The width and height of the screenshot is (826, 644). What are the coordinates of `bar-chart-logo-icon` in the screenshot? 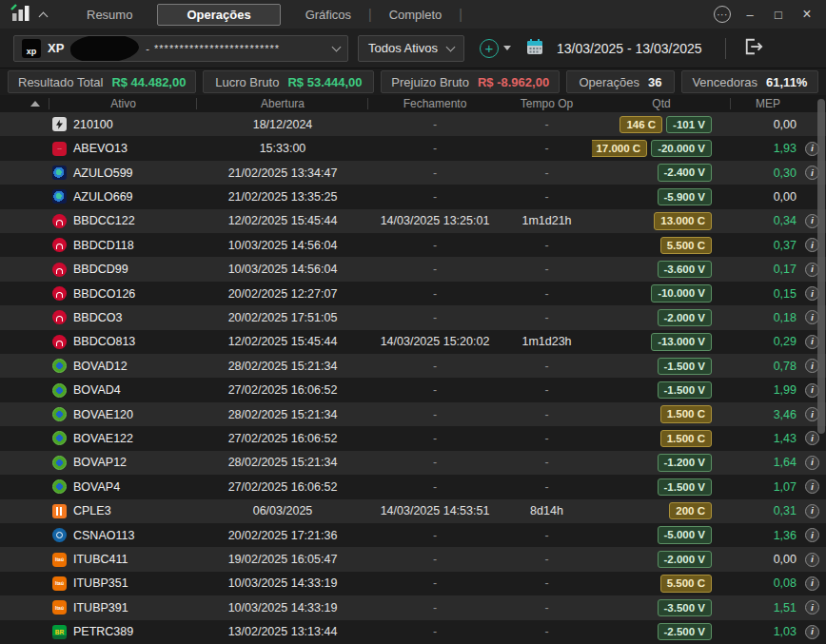 It's located at (21, 14).